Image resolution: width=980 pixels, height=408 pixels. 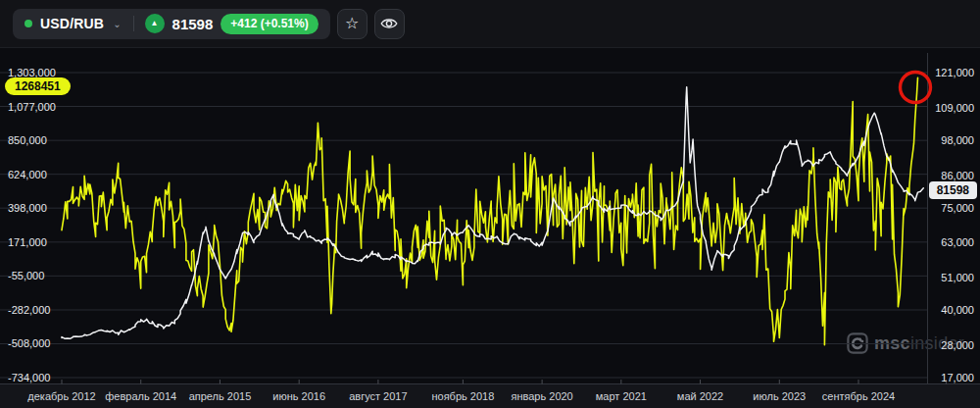 I want to click on trend-up-icon: ▲, so click(x=155, y=24).